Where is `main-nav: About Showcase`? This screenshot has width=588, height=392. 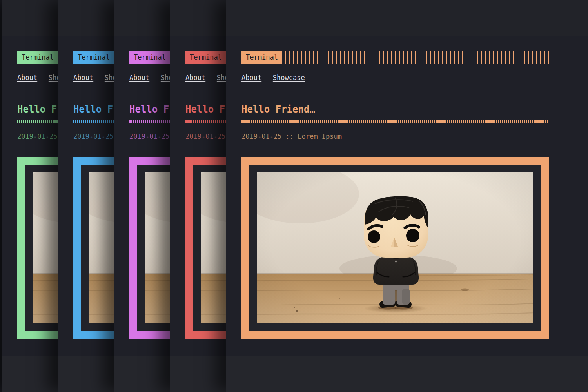 main-nav: About Showcase is located at coordinates (277, 78).